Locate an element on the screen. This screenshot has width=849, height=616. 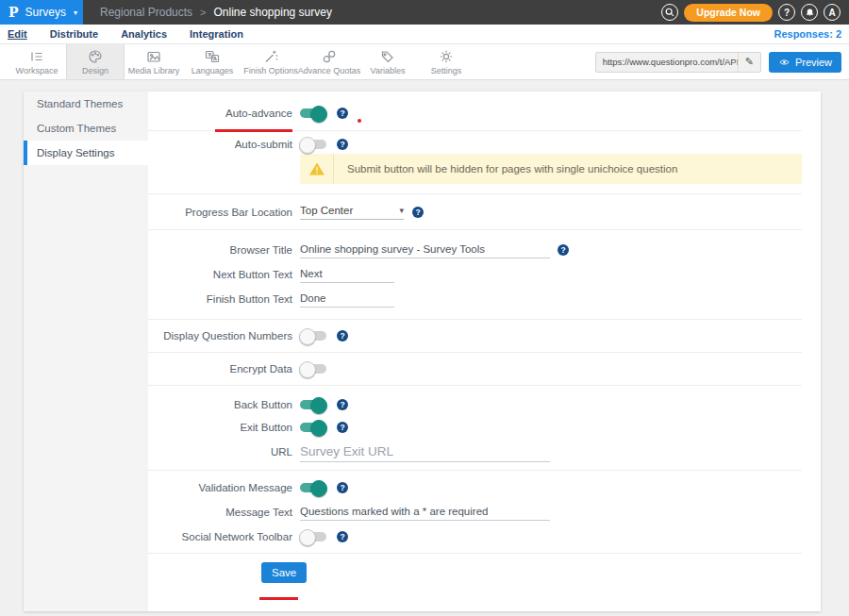
toolbar-item-advance-quotas: Advance Quotas is located at coordinates (329, 62).